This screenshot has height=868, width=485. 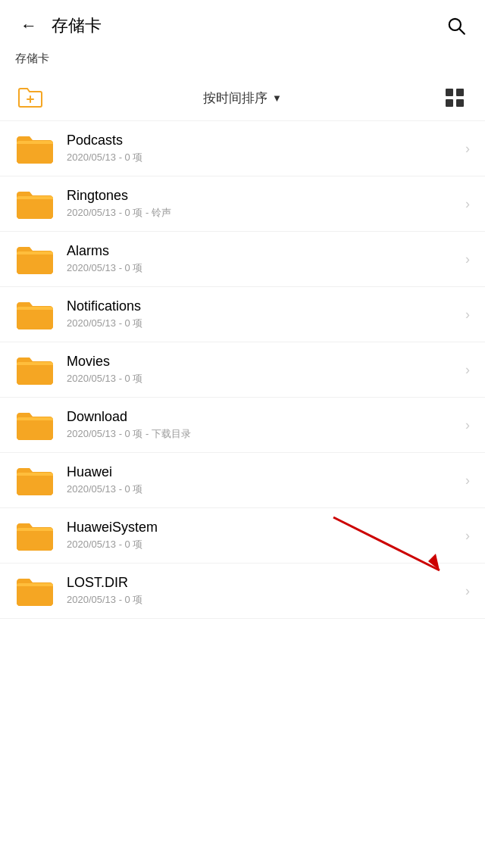 I want to click on sort-button: 按时间排序 ▼, so click(x=242, y=98).